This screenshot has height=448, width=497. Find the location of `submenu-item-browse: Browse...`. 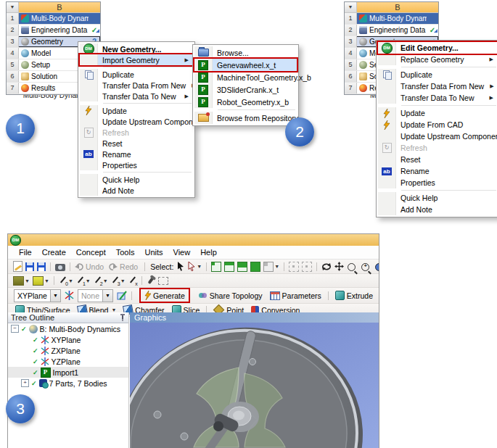

submenu-item-browse: Browse... is located at coordinates (245, 52).